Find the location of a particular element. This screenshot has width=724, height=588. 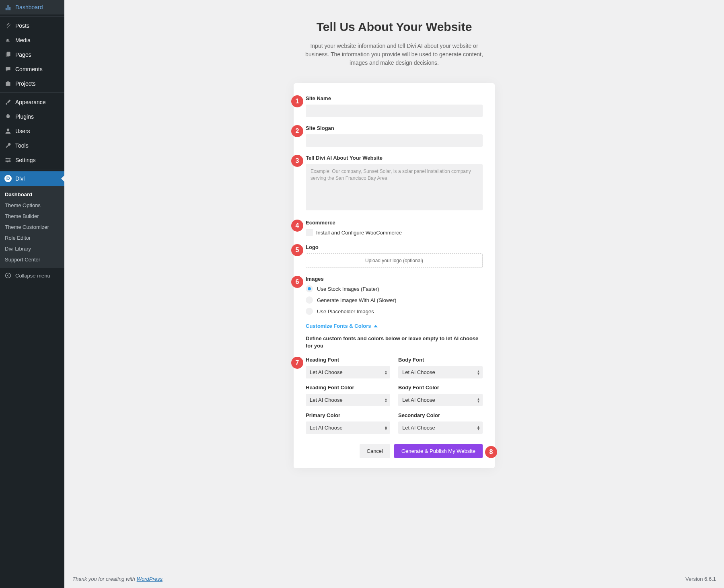

about-textarea is located at coordinates (394, 187).